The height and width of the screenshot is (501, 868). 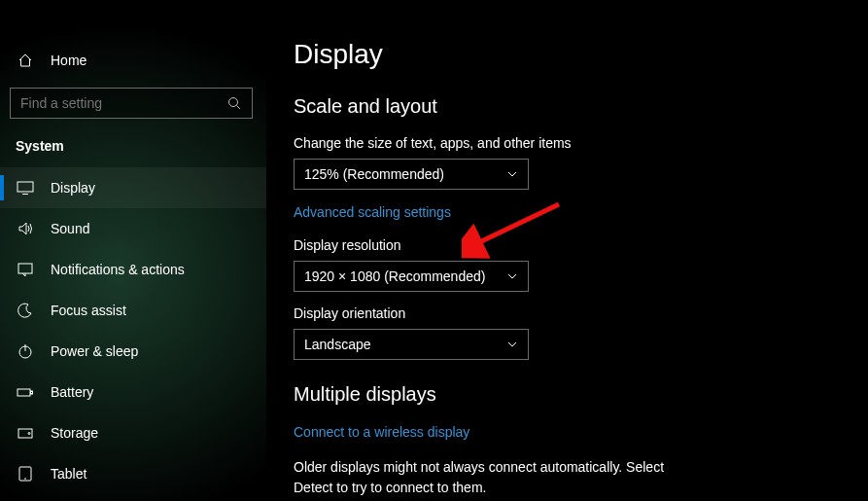 What do you see at coordinates (568, 107) in the screenshot?
I see `group-heading-scale: Scale and layout` at bounding box center [568, 107].